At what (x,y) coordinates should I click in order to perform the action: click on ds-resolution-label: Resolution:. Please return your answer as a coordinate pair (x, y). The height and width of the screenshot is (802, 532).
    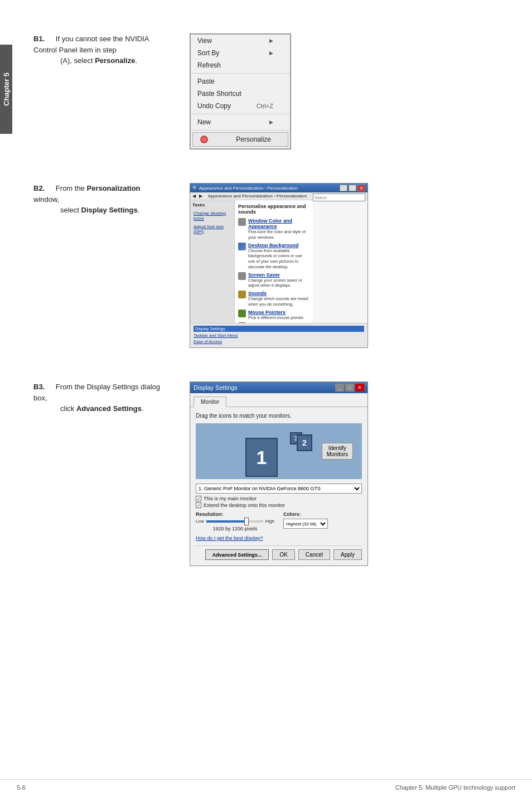
    Looking at the image, I should click on (235, 514).